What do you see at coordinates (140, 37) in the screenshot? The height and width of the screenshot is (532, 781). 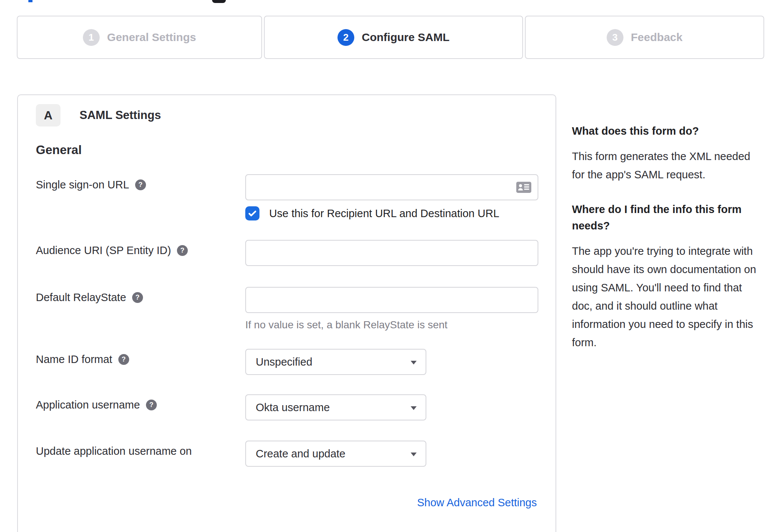 I see `step-general-settings: 1 General Settings` at bounding box center [140, 37].